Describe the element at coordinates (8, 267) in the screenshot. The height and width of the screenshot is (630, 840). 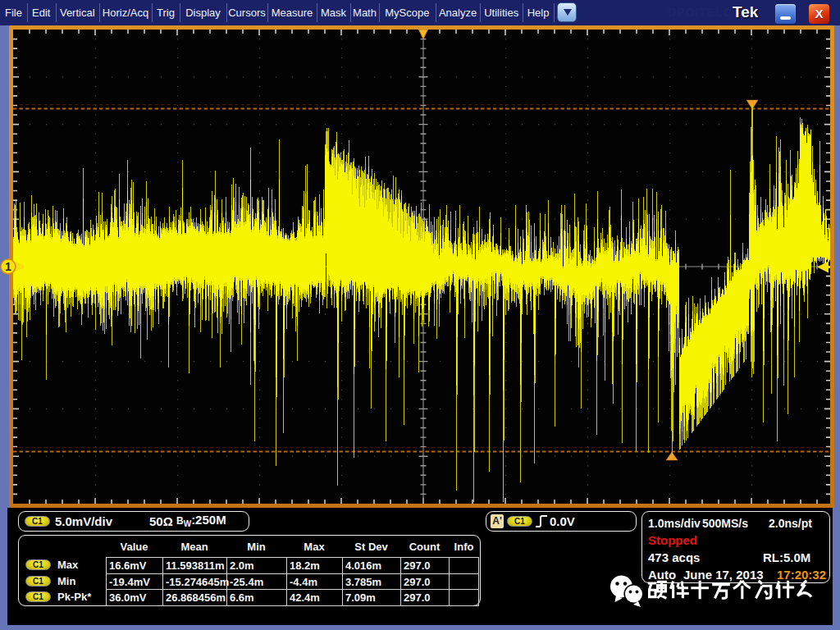
I see `svg-text: 1` at that location.